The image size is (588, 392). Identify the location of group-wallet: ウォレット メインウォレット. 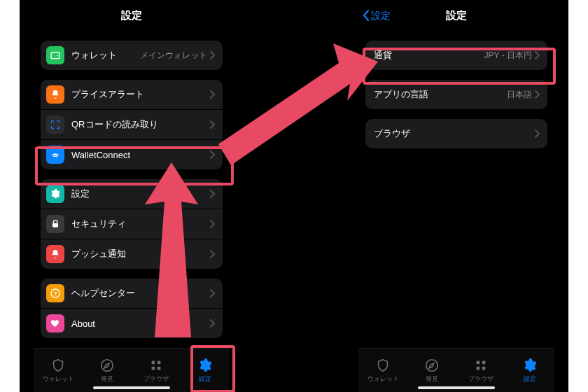
(132, 55).